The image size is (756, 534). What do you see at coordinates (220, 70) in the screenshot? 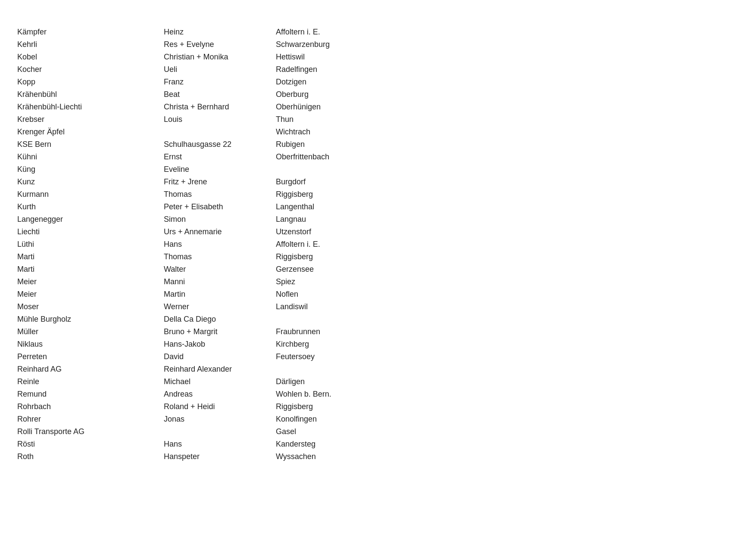
I see `first-name-cell: Ueli` at bounding box center [220, 70].